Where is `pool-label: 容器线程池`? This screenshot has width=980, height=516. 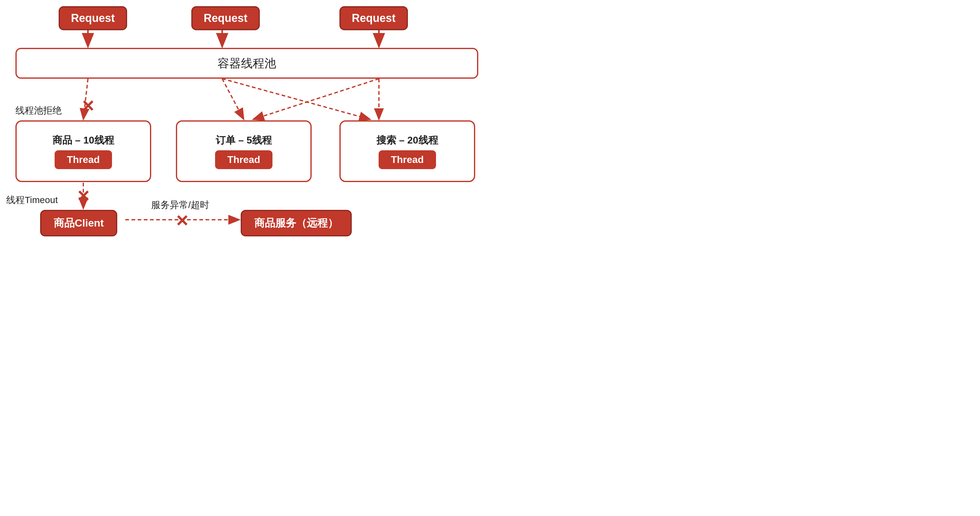
pool-label: 容器线程池 is located at coordinates (247, 63).